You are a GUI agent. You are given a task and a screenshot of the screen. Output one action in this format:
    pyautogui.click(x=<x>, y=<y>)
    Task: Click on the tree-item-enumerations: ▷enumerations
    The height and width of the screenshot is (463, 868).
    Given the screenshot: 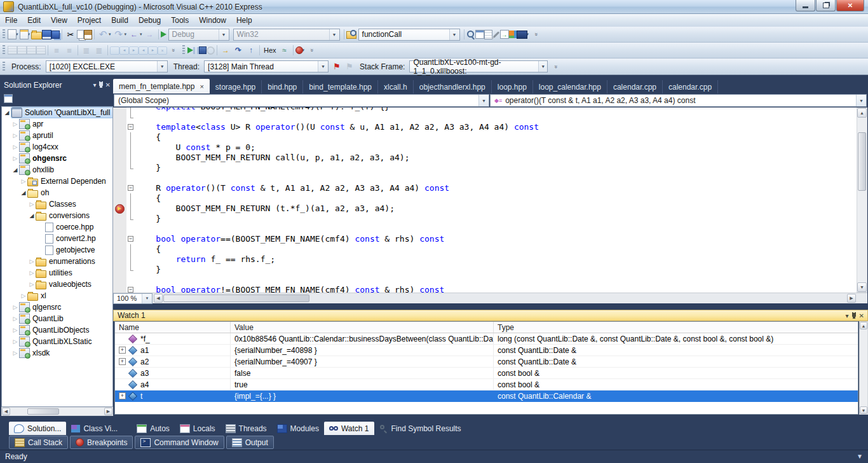 What is the action you would take?
    pyautogui.click(x=57, y=261)
    